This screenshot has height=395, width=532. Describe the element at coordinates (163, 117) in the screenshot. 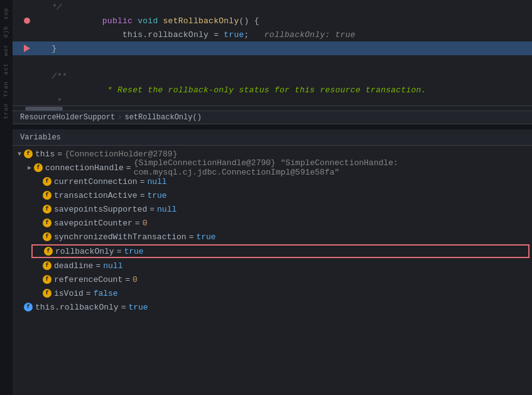

I see `breadcrumb-method: setRollbackOnly()` at that location.